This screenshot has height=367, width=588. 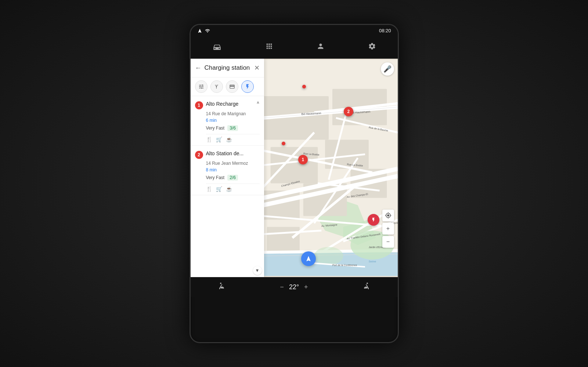 I want to click on result-1-number: 1, so click(x=199, y=105).